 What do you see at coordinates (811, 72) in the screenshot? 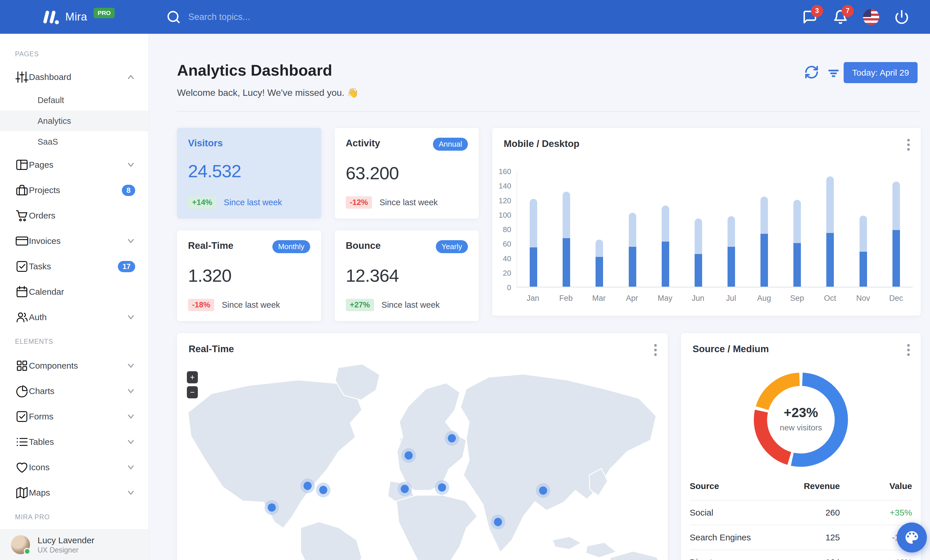
I see `refresh-icon` at bounding box center [811, 72].